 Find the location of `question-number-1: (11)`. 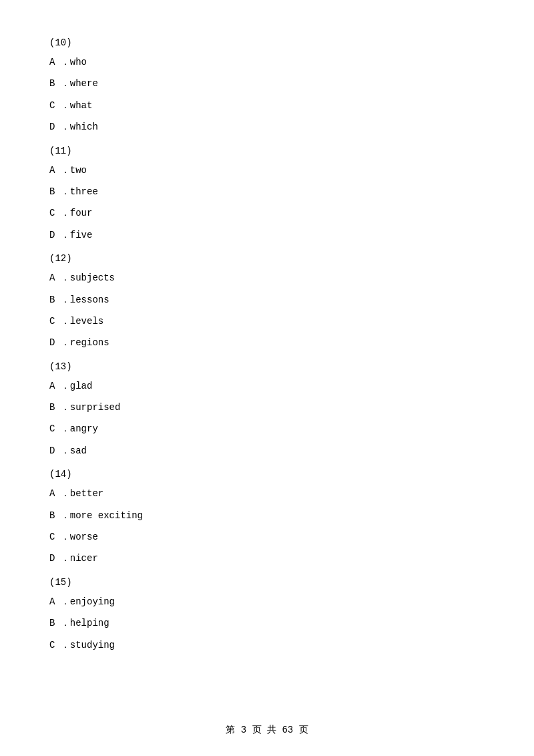

question-number-1: (11) is located at coordinates (267, 151).